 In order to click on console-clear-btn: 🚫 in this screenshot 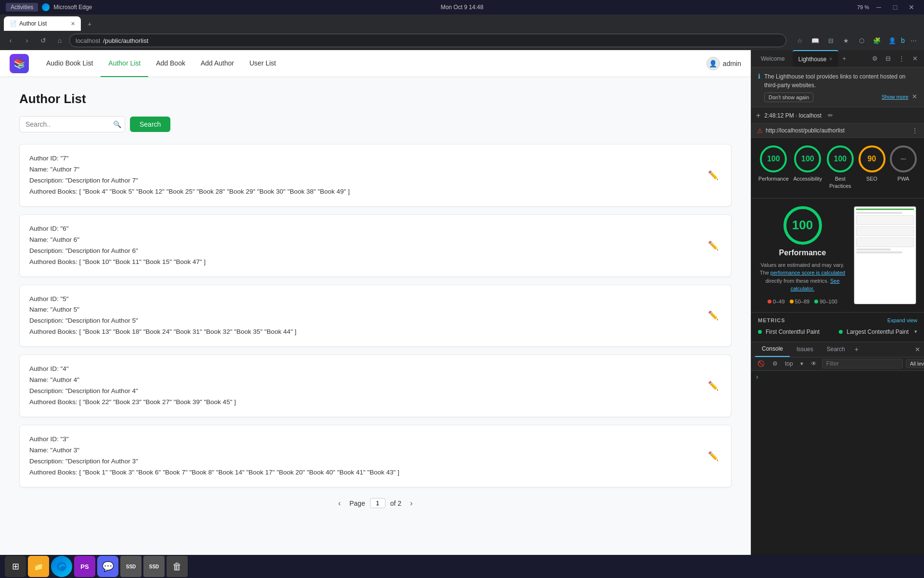, I will do `click(761, 364)`.